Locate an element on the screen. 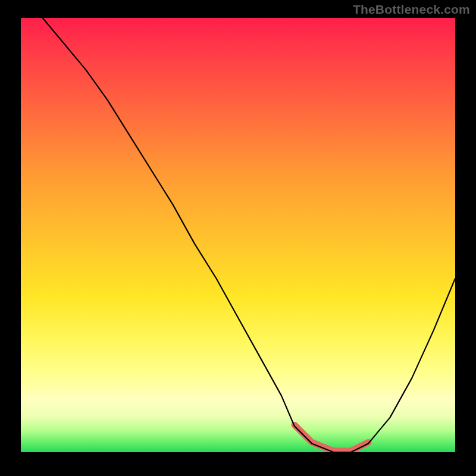  watermark-text: TheBottleneck.com is located at coordinates (412, 10).